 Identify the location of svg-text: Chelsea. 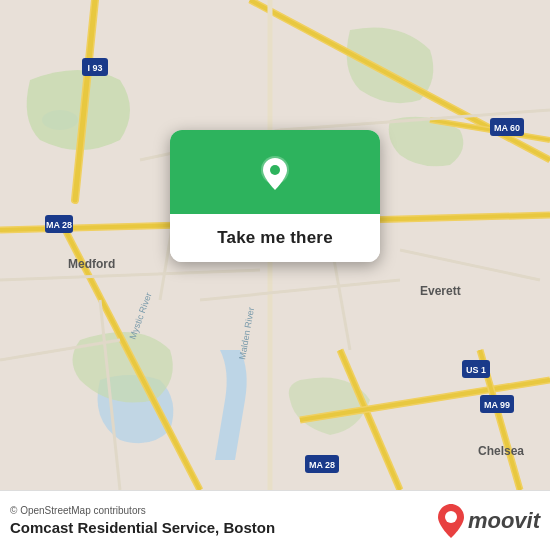
(501, 451).